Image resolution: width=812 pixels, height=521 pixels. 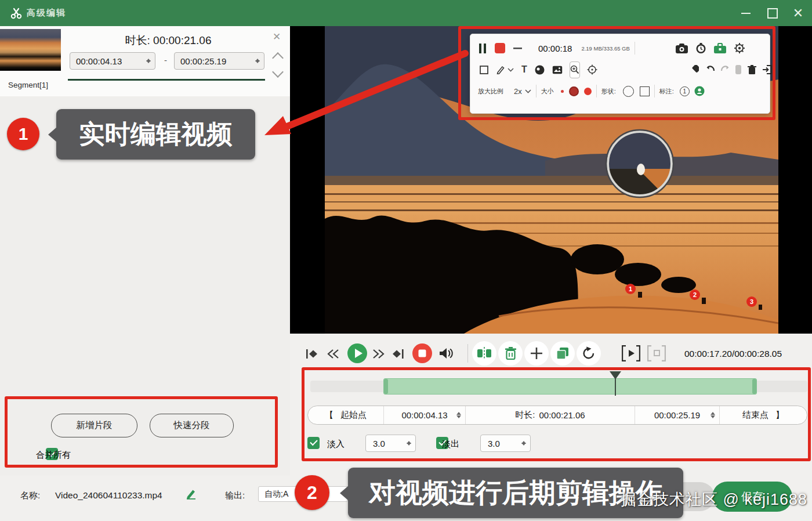 What do you see at coordinates (740, 48) in the screenshot?
I see `settings-gear-icon` at bounding box center [740, 48].